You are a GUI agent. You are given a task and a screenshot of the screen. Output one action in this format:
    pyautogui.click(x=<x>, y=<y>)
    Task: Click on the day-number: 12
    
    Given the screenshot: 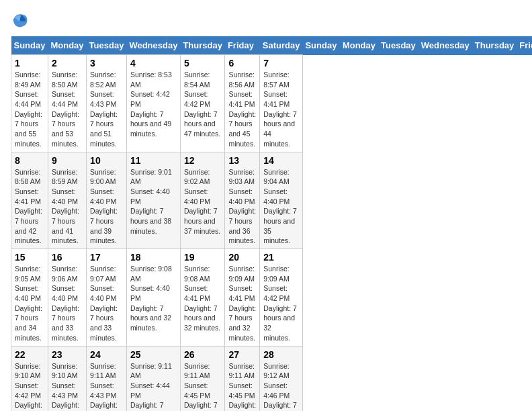 What is the action you would take?
    pyautogui.click(x=203, y=161)
    